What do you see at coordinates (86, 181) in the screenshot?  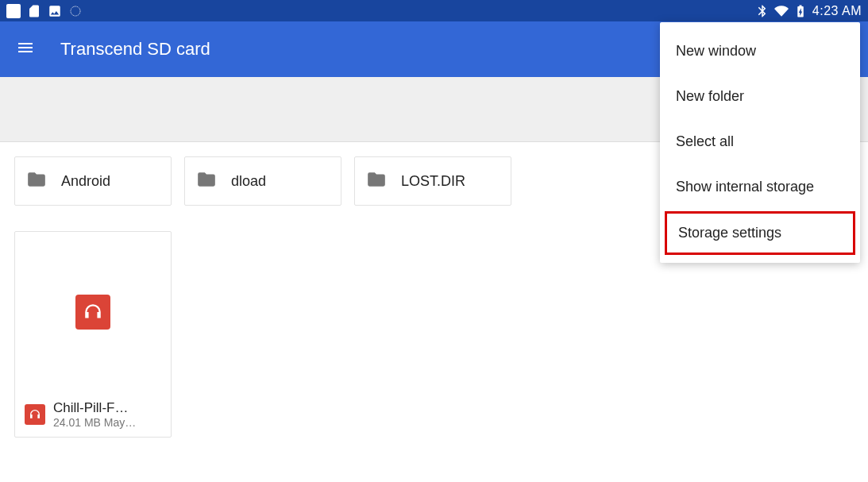 I see `folder-label: Android` at bounding box center [86, 181].